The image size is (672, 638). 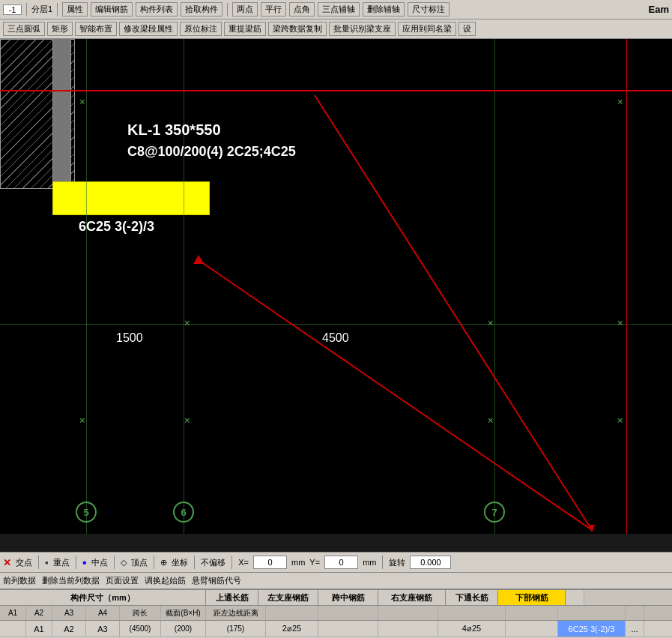 What do you see at coordinates (39, 562) in the screenshot?
I see `separator-status1` at bounding box center [39, 562].